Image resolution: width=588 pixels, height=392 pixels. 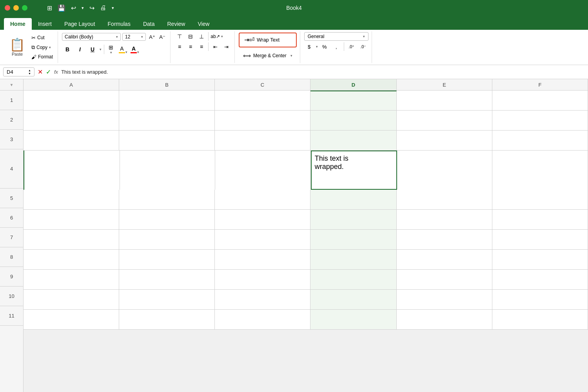 I want to click on fill-color-button: A ▾, so click(x=122, y=49).